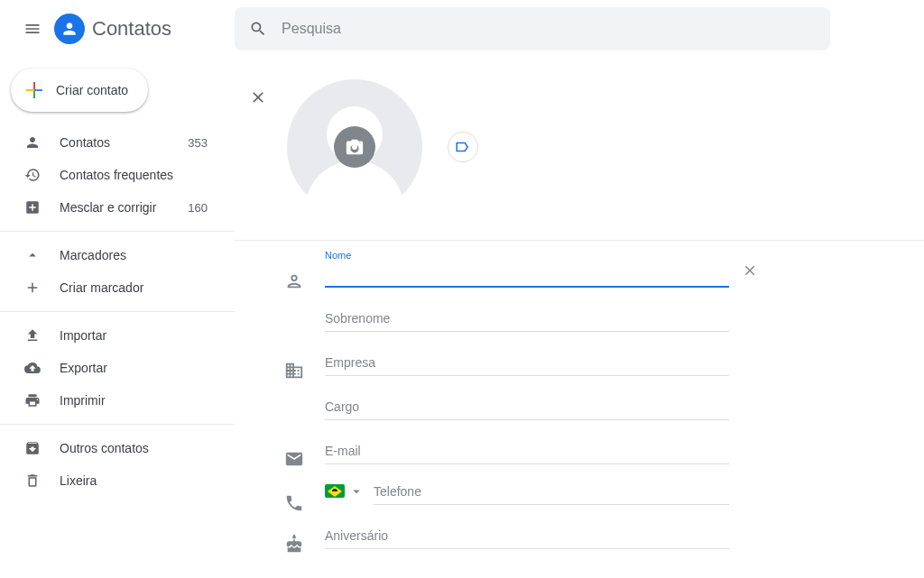 The width and height of the screenshot is (924, 578). Describe the element at coordinates (355, 147) in the screenshot. I see `avatar` at that location.